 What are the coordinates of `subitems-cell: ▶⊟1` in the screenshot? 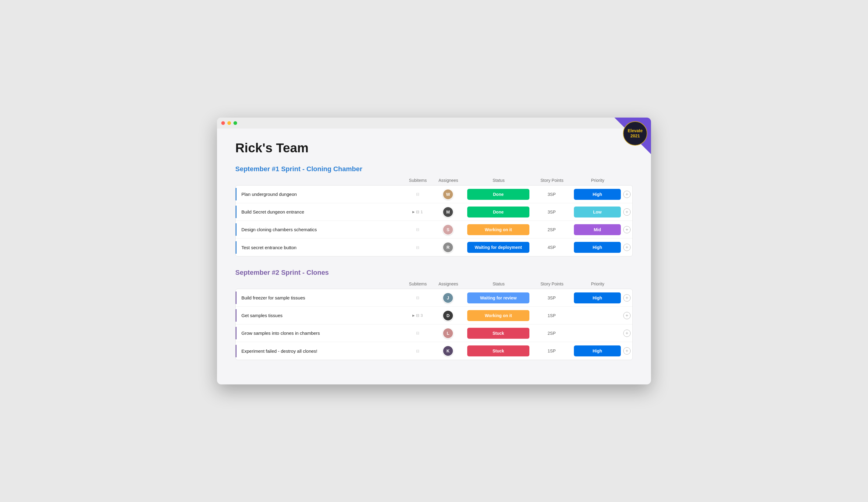 It's located at (417, 212).